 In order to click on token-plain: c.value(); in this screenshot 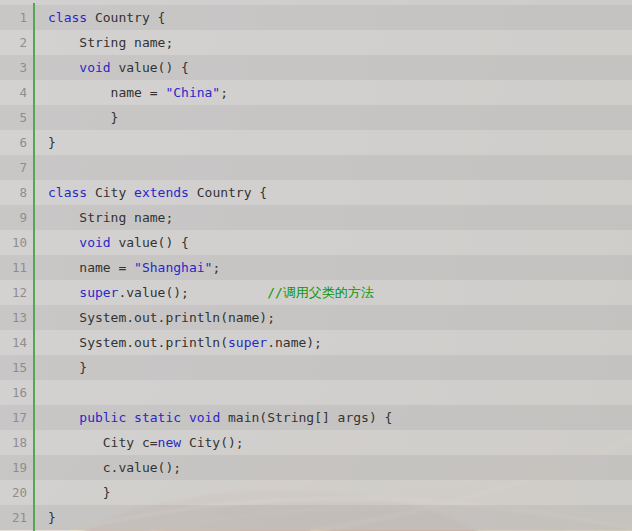, I will do `click(114, 468)`.